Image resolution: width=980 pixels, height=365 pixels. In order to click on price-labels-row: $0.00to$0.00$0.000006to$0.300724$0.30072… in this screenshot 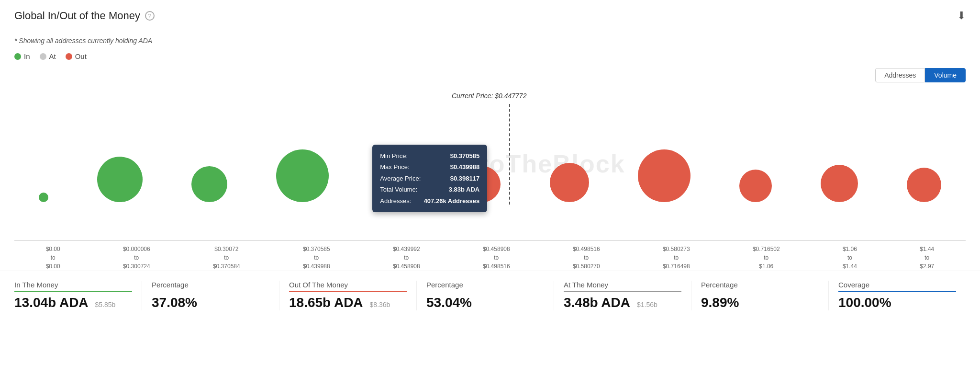, I will do `click(490, 256)`.